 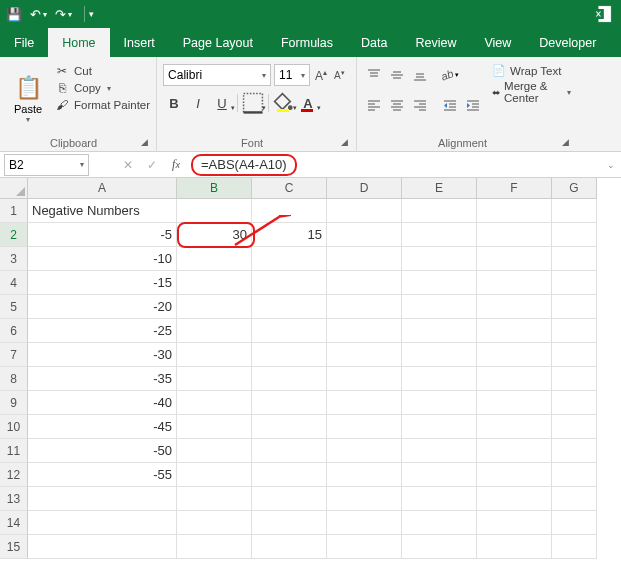 I want to click on cell-B1, so click(x=214, y=211).